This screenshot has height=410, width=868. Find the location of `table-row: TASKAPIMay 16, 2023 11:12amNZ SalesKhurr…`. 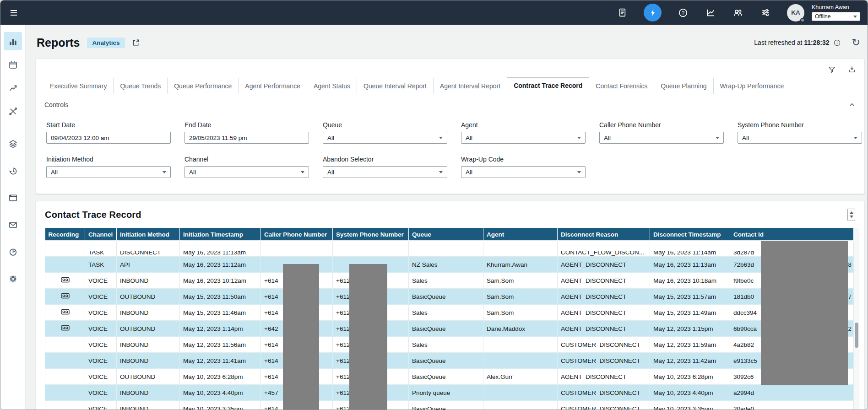

table-row: TASKAPIMay 16, 2023 11:12amNZ SalesKhurr… is located at coordinates (450, 264).